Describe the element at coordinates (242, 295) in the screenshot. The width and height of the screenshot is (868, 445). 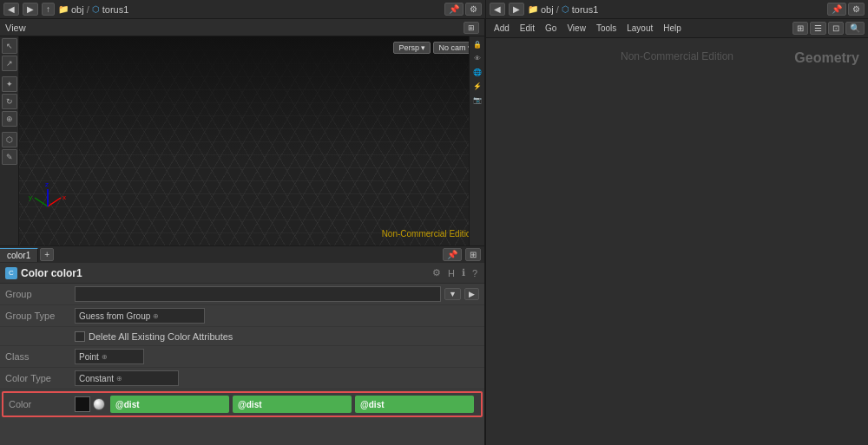
I see `param-row-group: Group ▼ ▶` at that location.